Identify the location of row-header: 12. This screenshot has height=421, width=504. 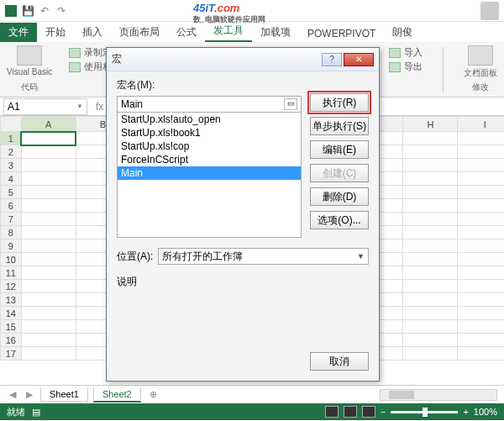
(12, 287).